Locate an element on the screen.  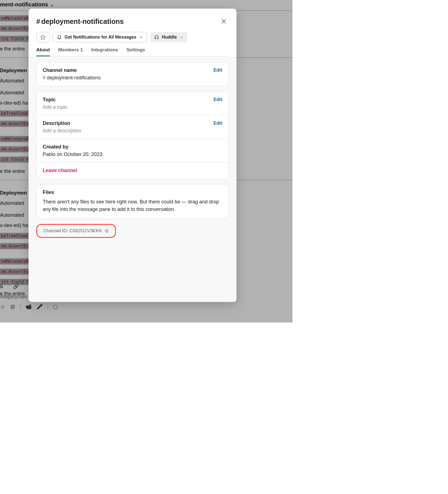
topic-placeholder: Add a topic is located at coordinates (55, 107).